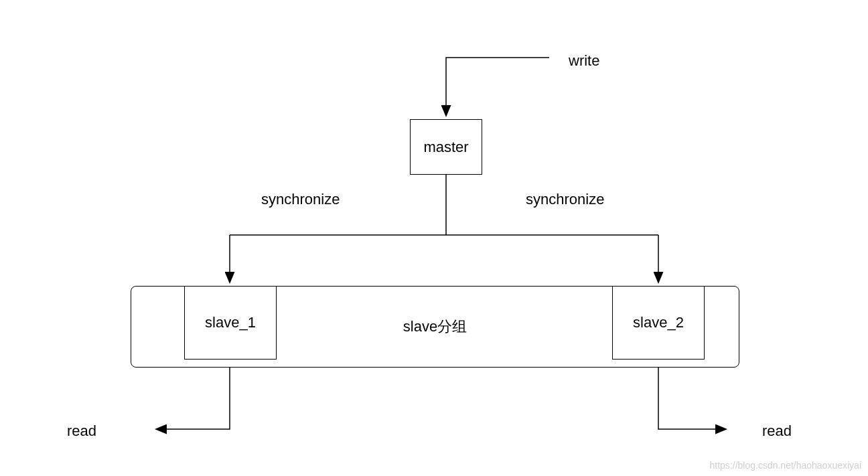 The height and width of the screenshot is (476, 868). What do you see at coordinates (435, 327) in the screenshot?
I see `slave-group-label: slave分组` at bounding box center [435, 327].